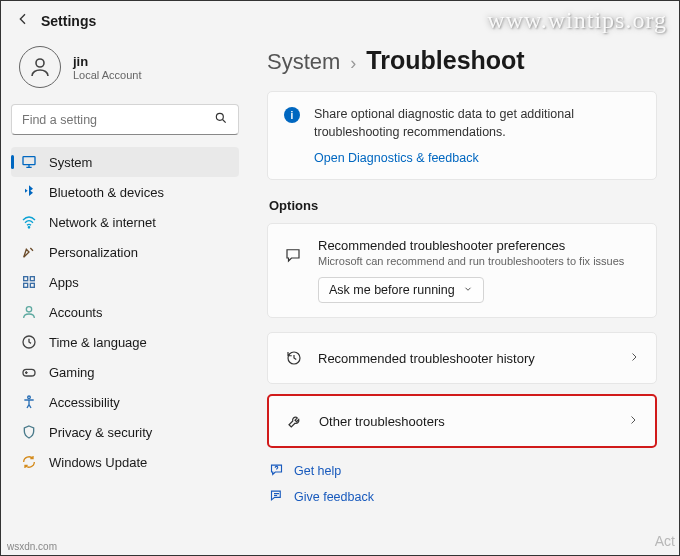 The width and height of the screenshot is (680, 556). I want to click on sidebar-item-bluetooth: Bluetooth & devices, so click(125, 192).